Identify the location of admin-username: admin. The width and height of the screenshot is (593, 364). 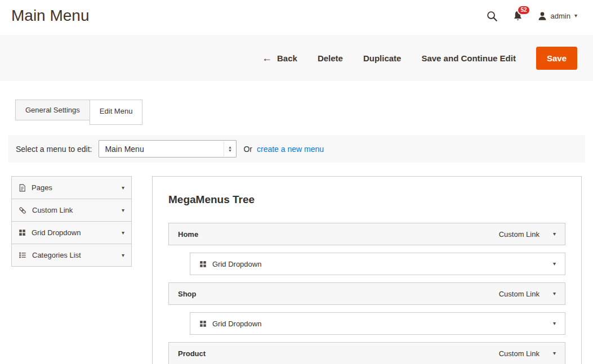
(561, 16).